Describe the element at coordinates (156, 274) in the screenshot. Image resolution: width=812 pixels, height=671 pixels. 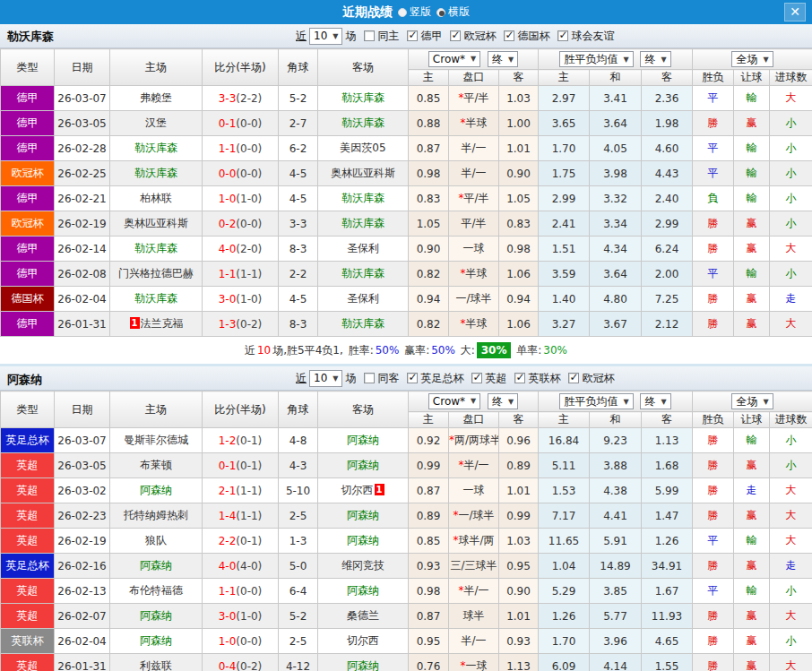
I see `home-team: 门兴格拉德巴赫` at that location.